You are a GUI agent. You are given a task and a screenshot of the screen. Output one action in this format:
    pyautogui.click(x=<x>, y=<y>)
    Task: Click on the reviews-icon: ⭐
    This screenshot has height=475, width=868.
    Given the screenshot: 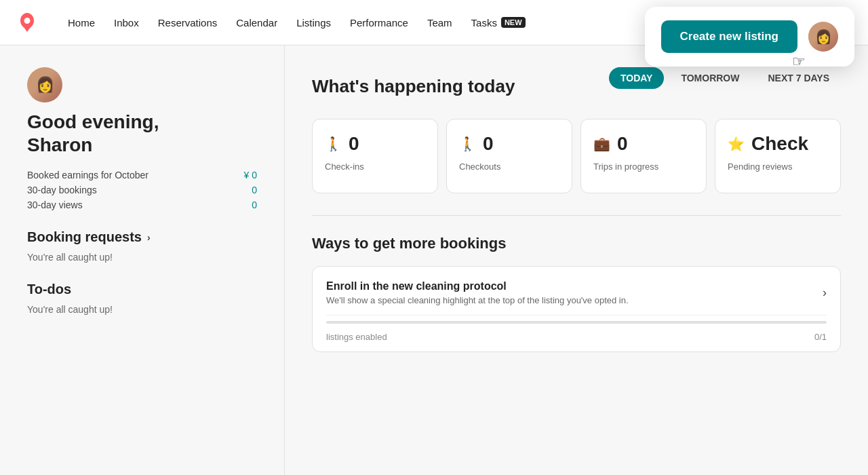 What is the action you would take?
    pyautogui.click(x=736, y=144)
    